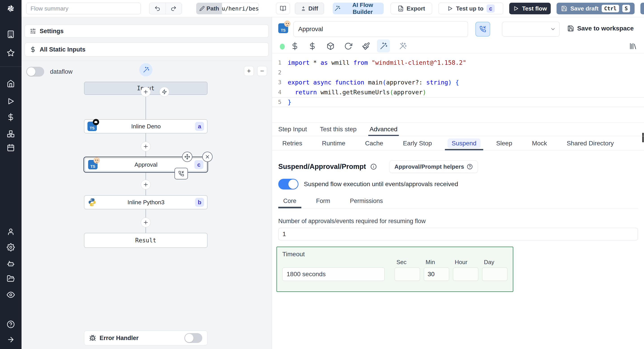 This screenshot has height=349, width=644. Describe the element at coordinates (146, 202) in the screenshot. I see `graph-node-inline-python3: Inline Python3 b` at that location.